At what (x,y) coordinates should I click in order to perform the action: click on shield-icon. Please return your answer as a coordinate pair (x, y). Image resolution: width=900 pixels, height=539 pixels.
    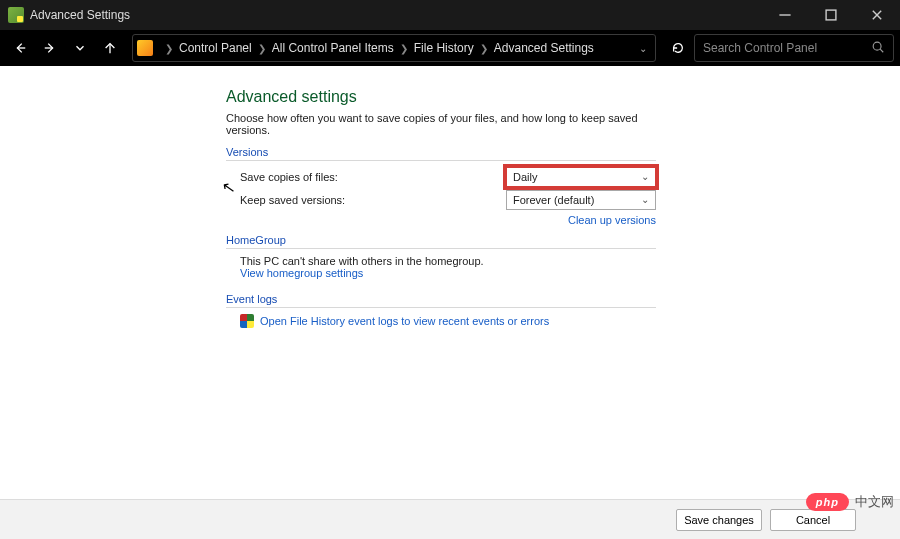
    Looking at the image, I should click on (247, 321).